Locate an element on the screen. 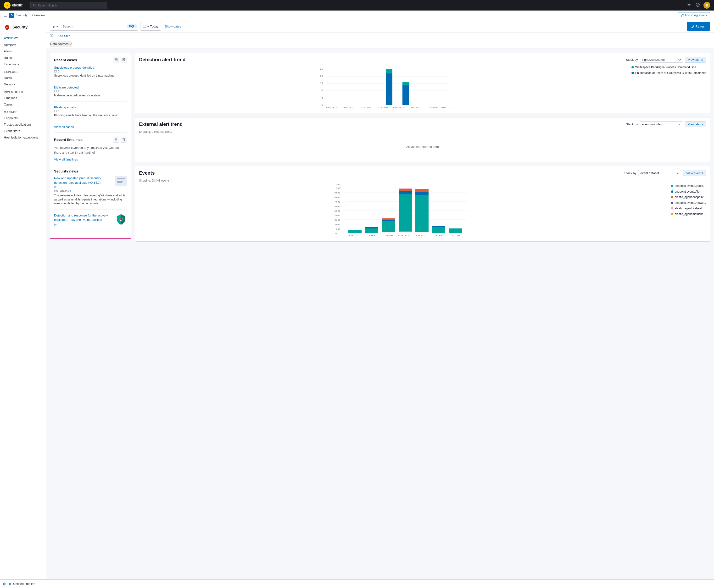  view-all-timelines-link: View all timelines is located at coordinates (90, 159).